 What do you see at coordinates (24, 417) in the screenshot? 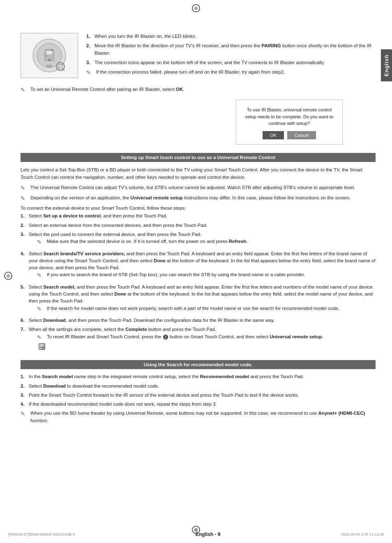
I see `sec2-note-icon: ✎` at bounding box center [24, 417].